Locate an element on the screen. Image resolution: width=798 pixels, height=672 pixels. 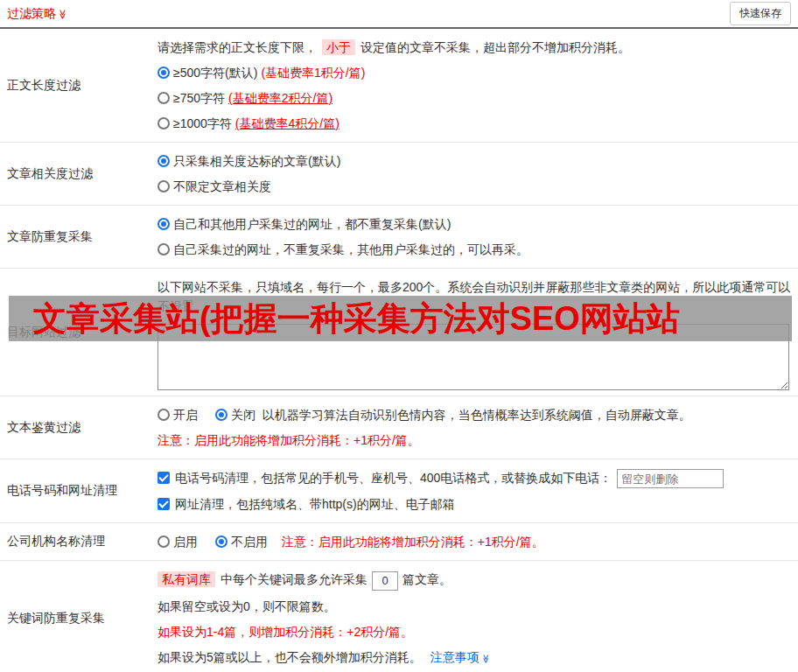
watermark-text: 文章采集站(把握一种采集方法对SEO网站站 is located at coordinates (345, 318).